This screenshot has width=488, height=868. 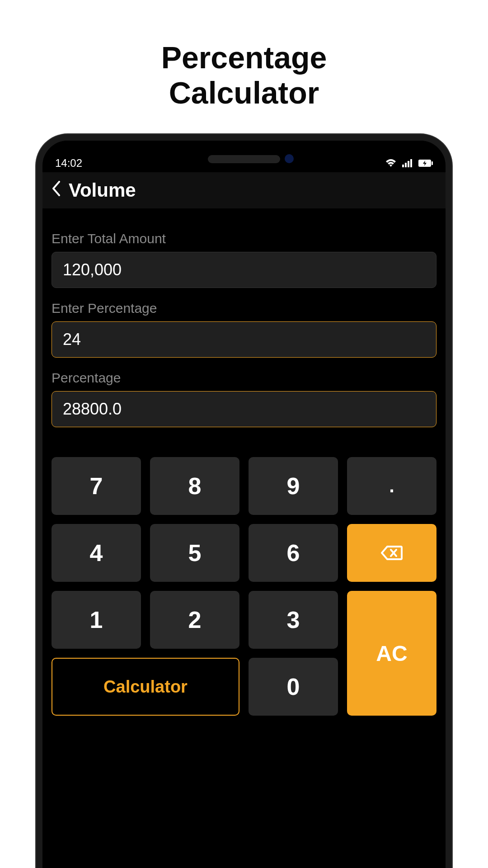 I want to click on app-header: Volume, so click(x=244, y=190).